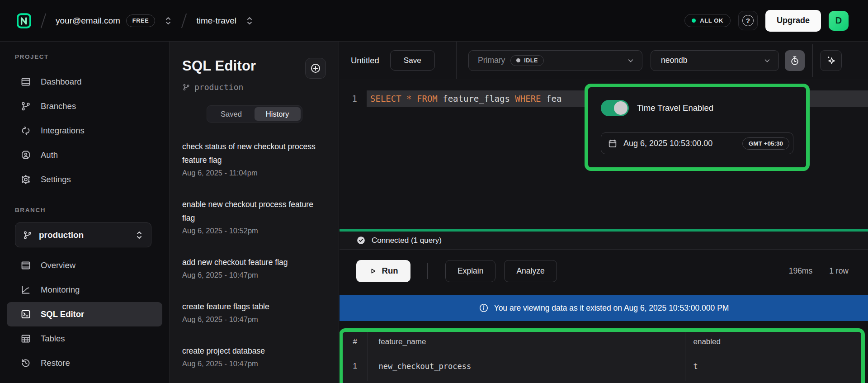 The image size is (868, 383). I want to click on sidebar-item-label: Overview, so click(58, 265).